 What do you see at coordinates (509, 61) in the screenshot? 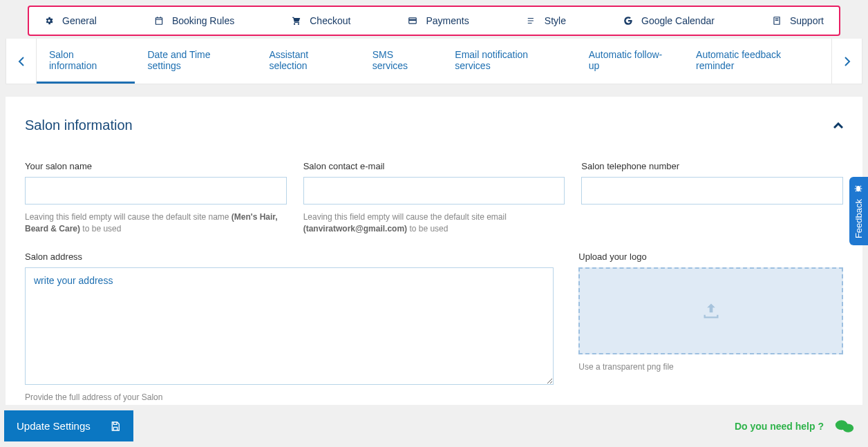
I see `subtab-email: Email notification services` at bounding box center [509, 61].